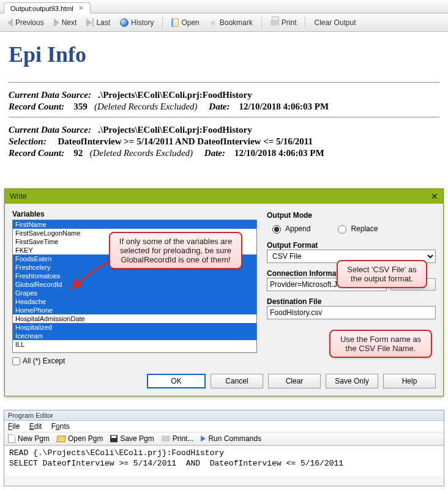 The height and width of the screenshot is (490, 448). Describe the element at coordinates (224, 54) in the screenshot. I see `page-title: Epi Info` at that location.